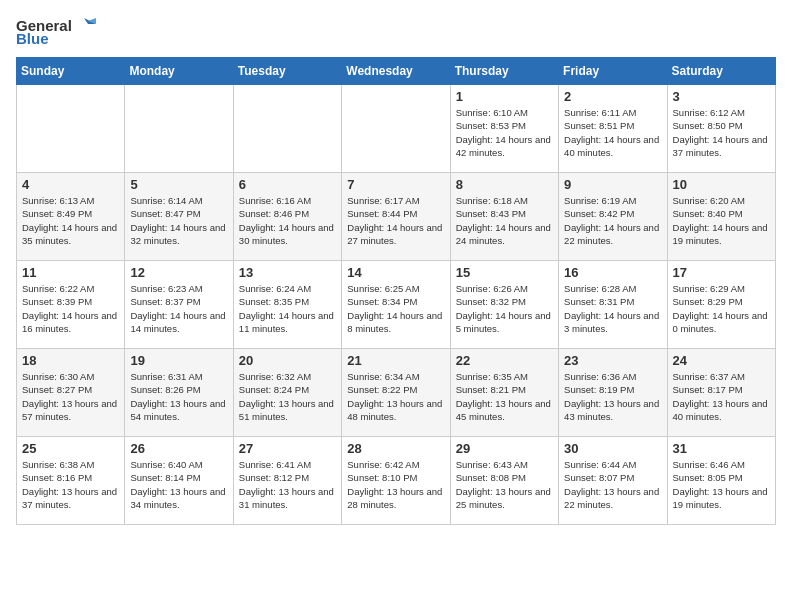 This screenshot has width=792, height=612. I want to click on day-number: 22, so click(504, 360).